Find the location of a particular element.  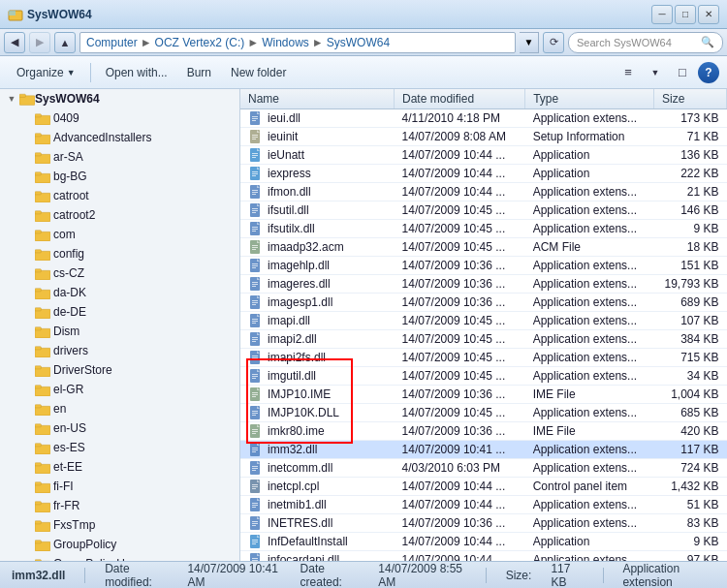

sidebar-item: 0409 is located at coordinates (120, 118).